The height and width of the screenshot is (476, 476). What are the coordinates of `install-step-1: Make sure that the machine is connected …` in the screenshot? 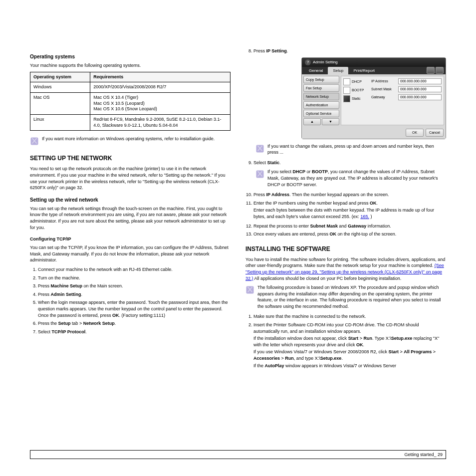 It's located at (350, 316).